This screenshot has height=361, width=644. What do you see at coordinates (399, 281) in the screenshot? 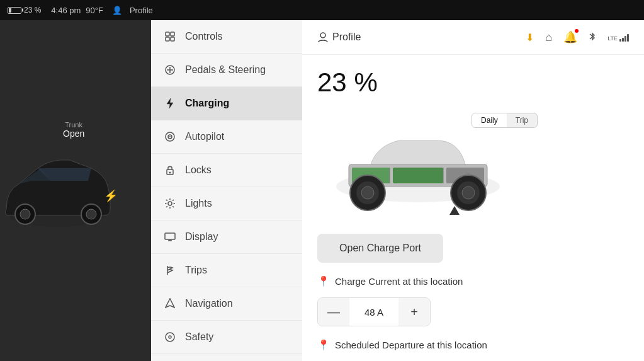
I see `charge-current-label: Charge Current at this location` at bounding box center [399, 281].